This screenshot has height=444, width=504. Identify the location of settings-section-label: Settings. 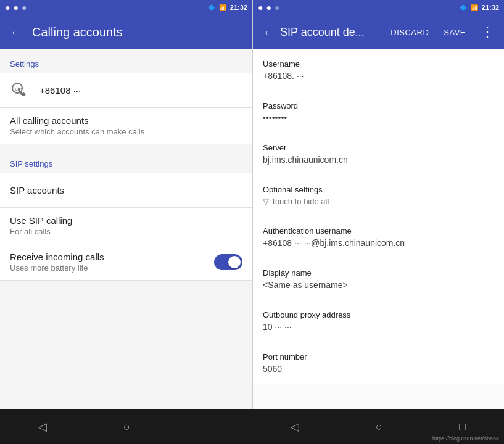
(126, 62).